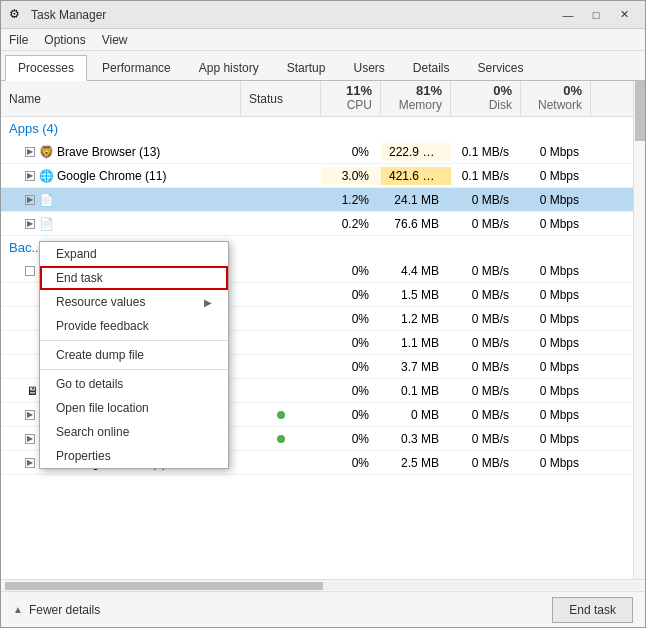  What do you see at coordinates (121, 200) in the screenshot?
I see `cell-name-contextrow: ▶ 📄` at bounding box center [121, 200].